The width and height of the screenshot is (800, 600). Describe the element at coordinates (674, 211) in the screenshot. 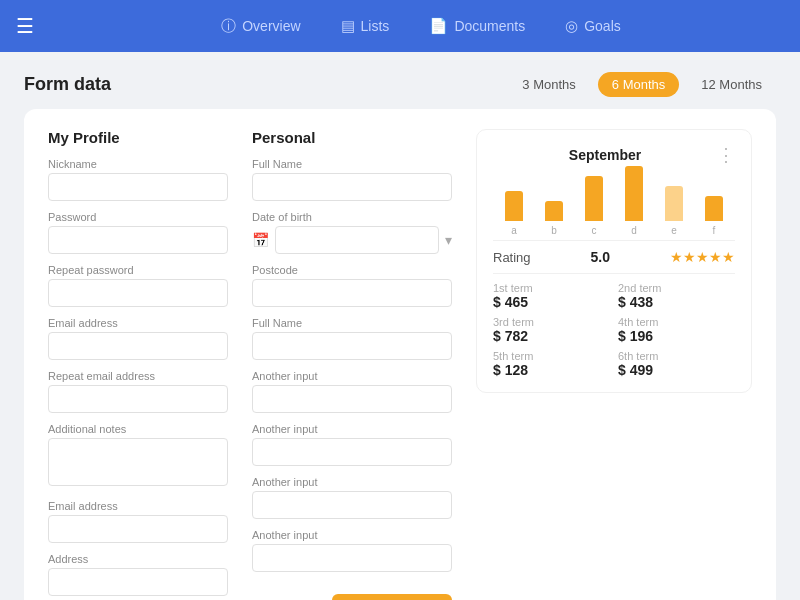

I see `bar-item: e` at that location.